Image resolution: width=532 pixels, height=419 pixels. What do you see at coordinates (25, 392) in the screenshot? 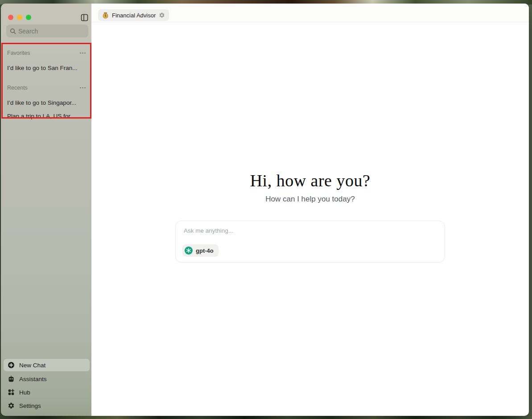
I see `footer-item-label: Hub` at bounding box center [25, 392].